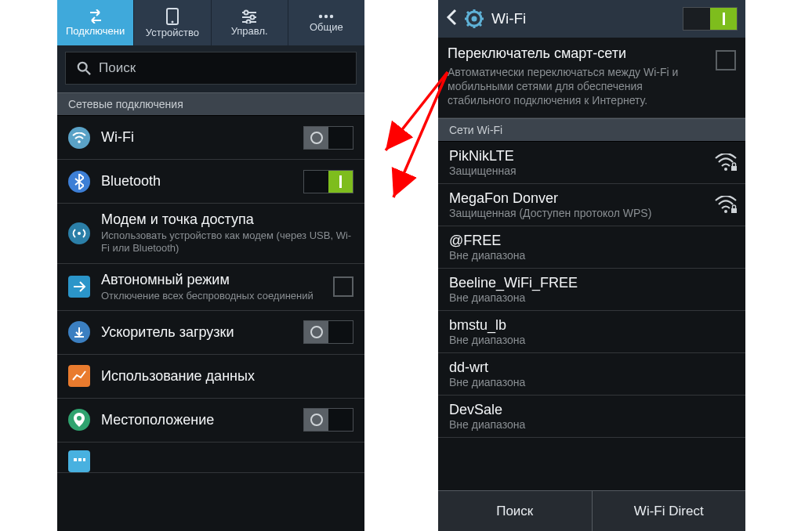 Image resolution: width=812 pixels, height=531 pixels. I want to click on more-icon, so click(79, 461).